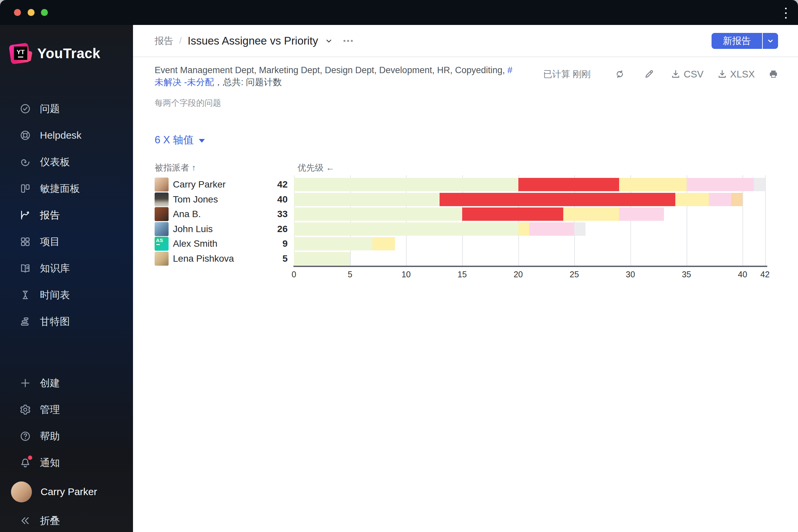 The image size is (798, 532). Describe the element at coordinates (66, 162) in the screenshot. I see `sidebar-item-仪表板: 仪表板` at that location.